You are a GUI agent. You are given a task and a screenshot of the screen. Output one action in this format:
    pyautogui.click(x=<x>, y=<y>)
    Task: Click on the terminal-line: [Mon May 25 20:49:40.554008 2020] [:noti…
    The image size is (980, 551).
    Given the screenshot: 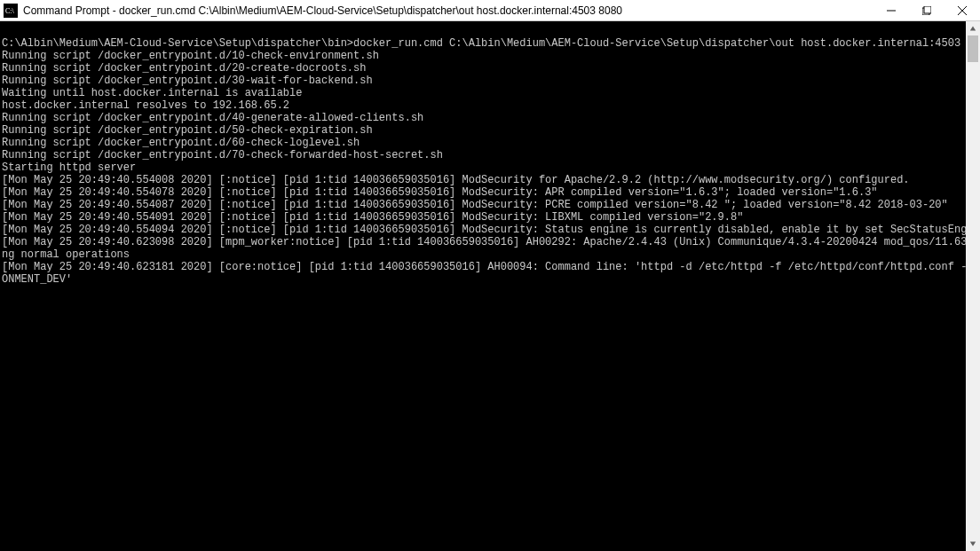 What is the action you would take?
    pyautogui.click(x=483, y=180)
    